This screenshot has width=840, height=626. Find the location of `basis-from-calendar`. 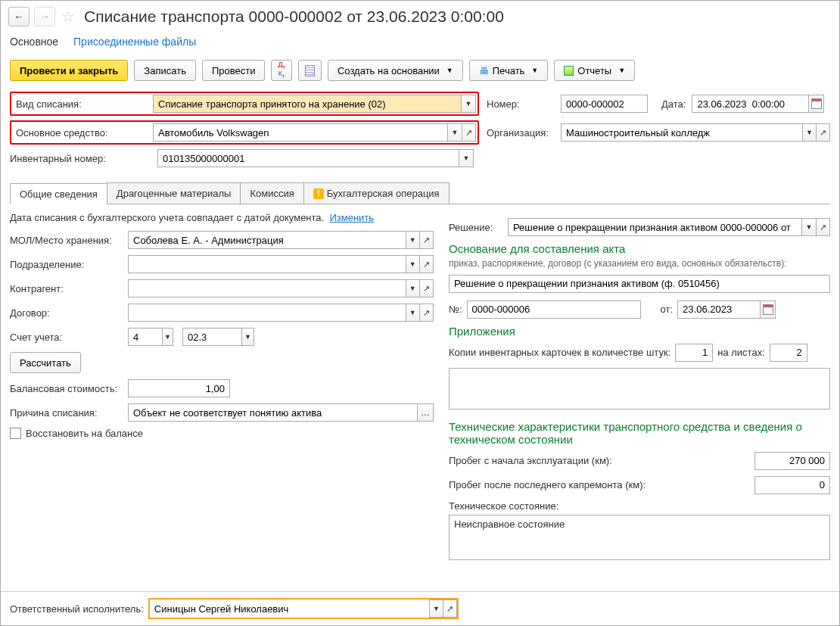

basis-from-calendar is located at coordinates (768, 310).